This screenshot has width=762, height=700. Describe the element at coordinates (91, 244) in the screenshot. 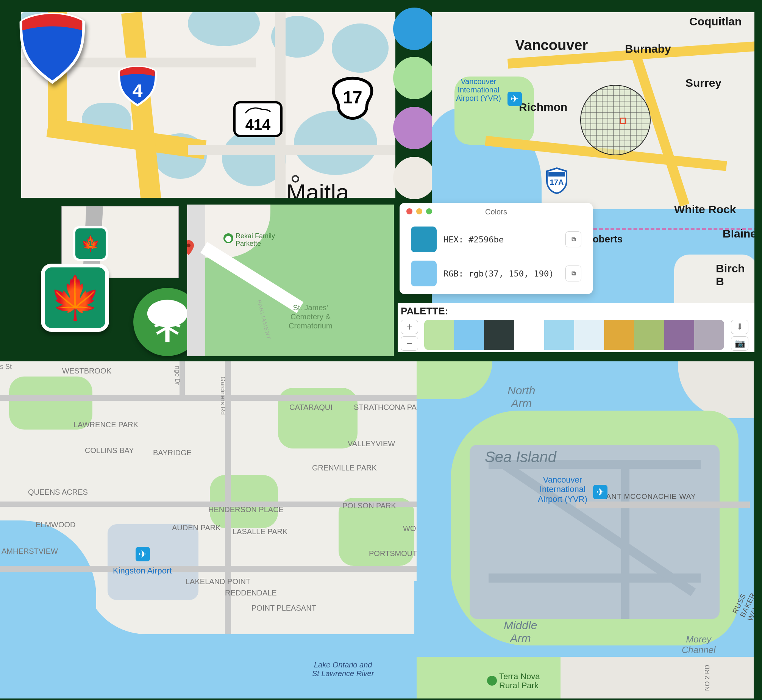

I see `ontario-hwy-shield-small: 🍁 1` at that location.